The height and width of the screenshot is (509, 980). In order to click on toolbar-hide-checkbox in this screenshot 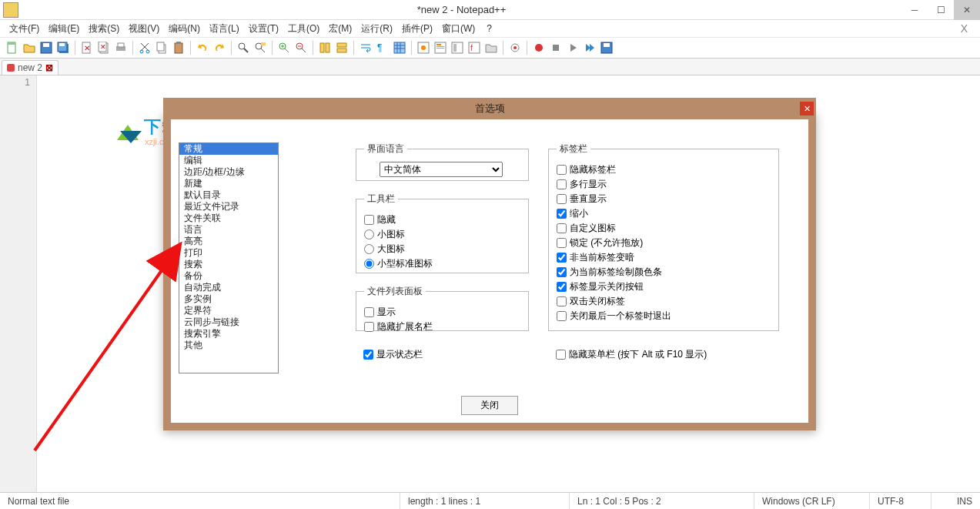, I will do `click(370, 220)`.